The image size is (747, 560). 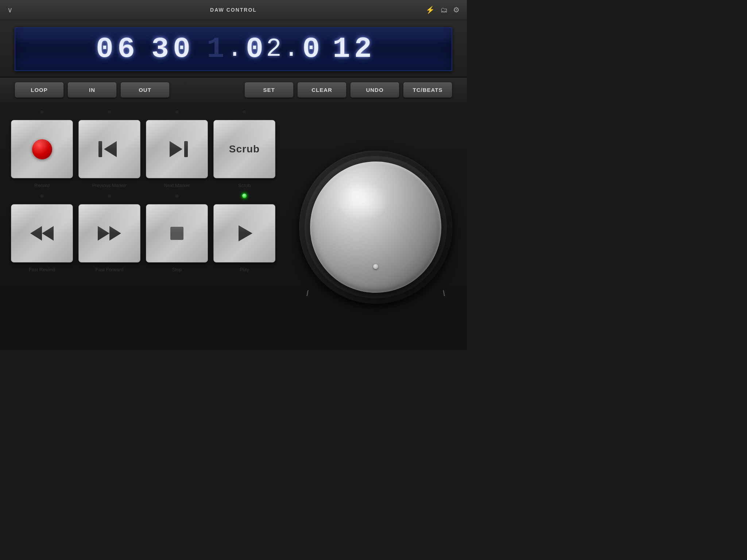 What do you see at coordinates (145, 90) in the screenshot?
I see `out-button: OUT` at bounding box center [145, 90].